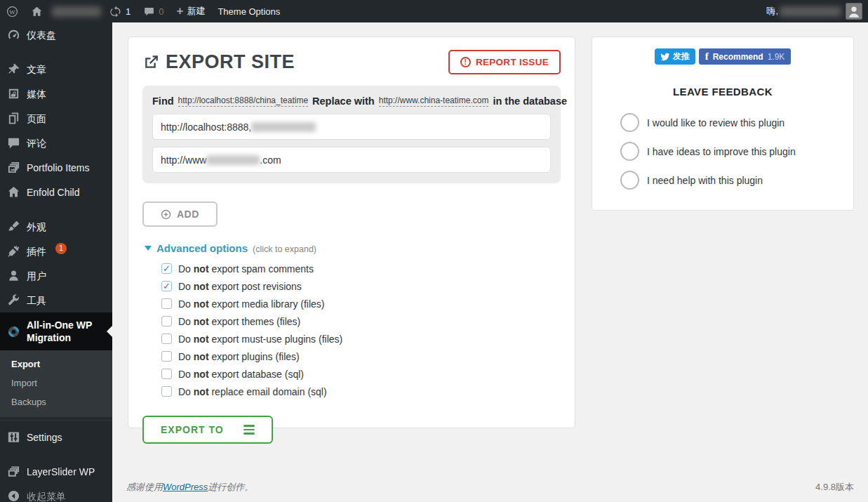 The width and height of the screenshot is (868, 502). I want to click on facebook-recommend-button: f Recommend 1.9K, so click(745, 56).